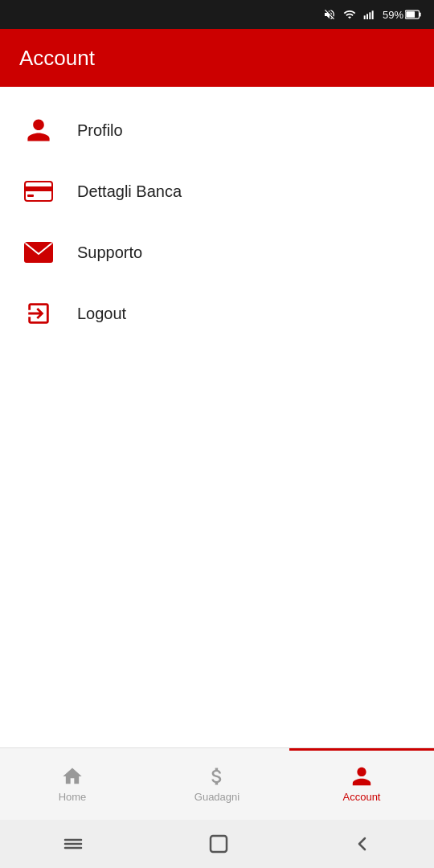  What do you see at coordinates (39, 252) in the screenshot?
I see `mail-icon` at bounding box center [39, 252].